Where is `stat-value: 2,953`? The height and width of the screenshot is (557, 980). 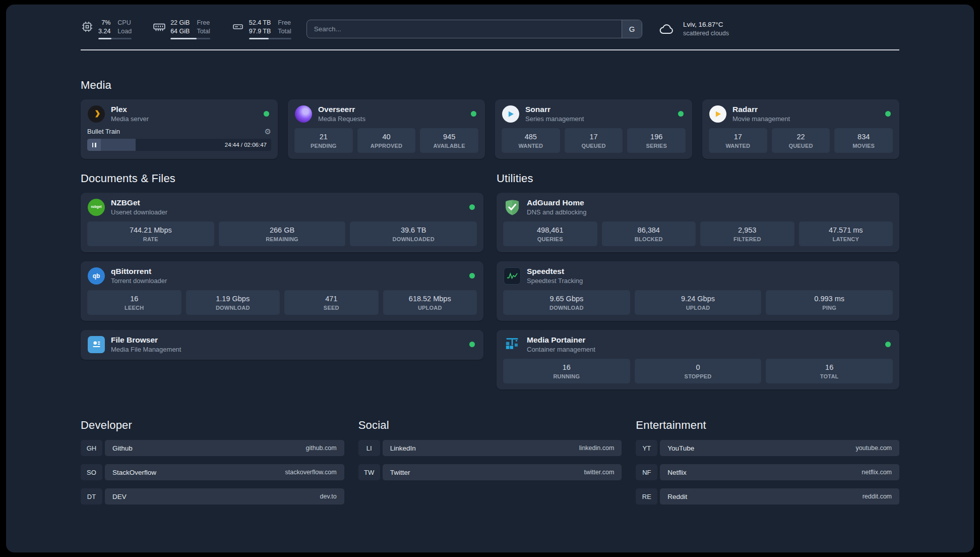 stat-value: 2,953 is located at coordinates (747, 230).